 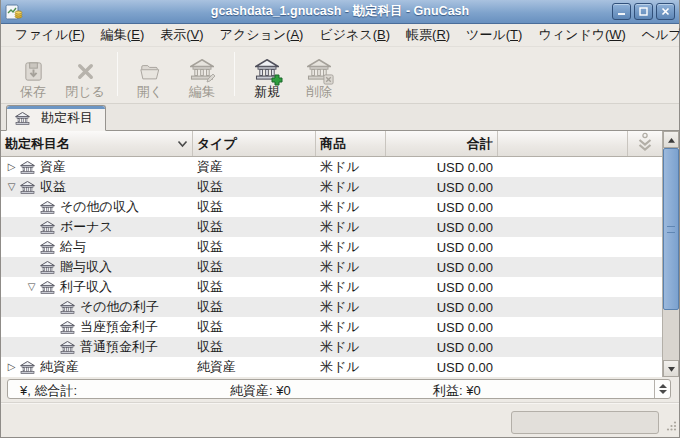 What do you see at coordinates (267, 74) in the screenshot?
I see `new-button: 新規` at bounding box center [267, 74].